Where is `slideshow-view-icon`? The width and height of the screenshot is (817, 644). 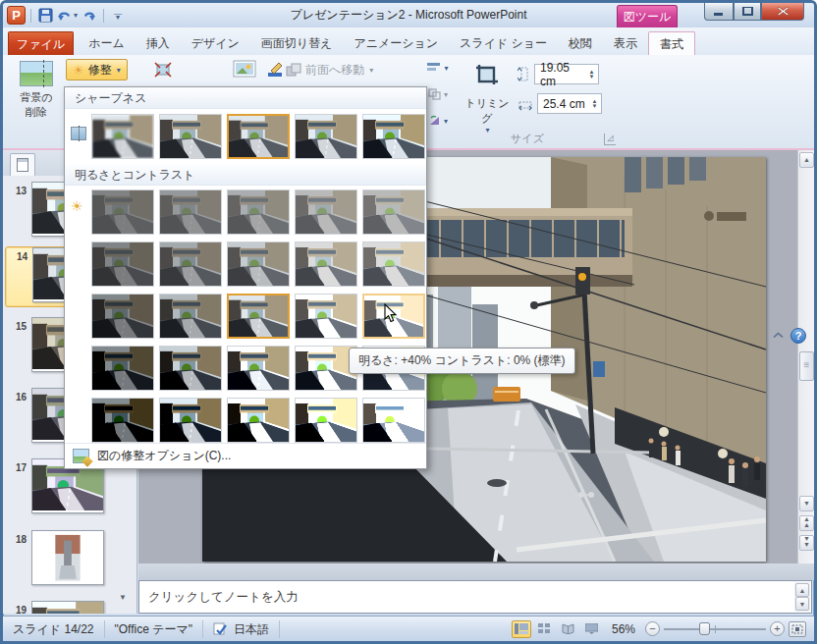
slideshow-view-icon is located at coordinates (592, 629).